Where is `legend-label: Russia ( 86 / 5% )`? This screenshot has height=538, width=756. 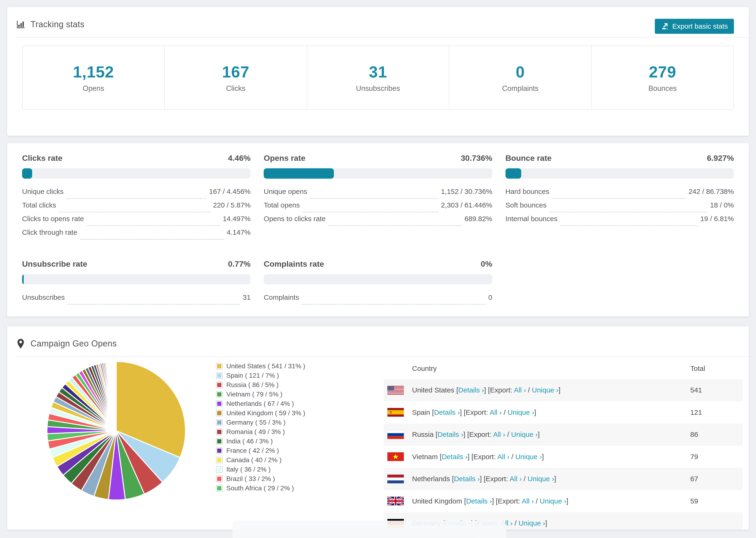
legend-label: Russia ( 86 / 5% ) is located at coordinates (252, 385).